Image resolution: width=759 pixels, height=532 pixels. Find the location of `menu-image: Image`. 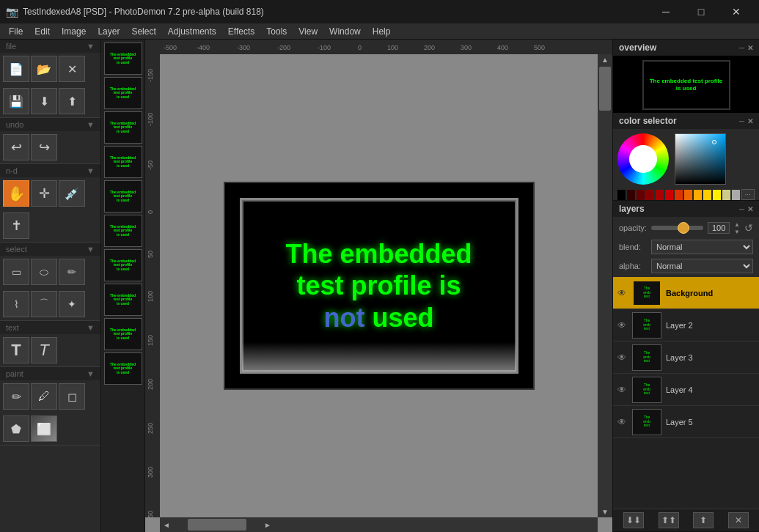

menu-image: Image is located at coordinates (73, 32).